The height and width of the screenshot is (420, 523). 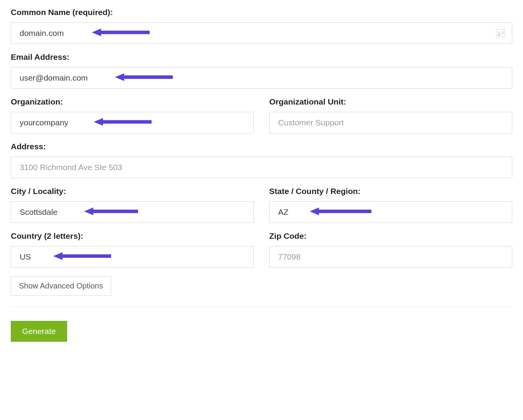 I want to click on common-name-input, so click(x=262, y=33).